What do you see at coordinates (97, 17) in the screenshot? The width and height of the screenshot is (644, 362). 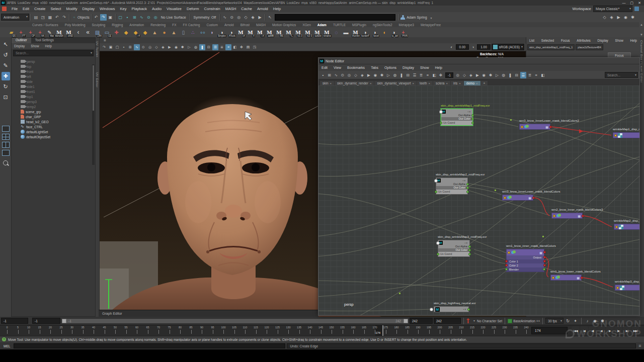 I see `select-hierarchy-icon: ↶` at bounding box center [97, 17].